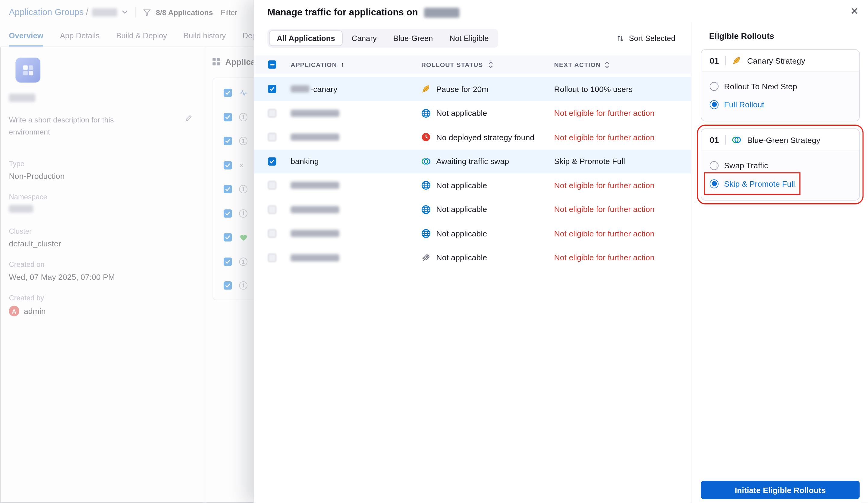 This screenshot has height=503, width=868. Describe the element at coordinates (854, 11) in the screenshot. I see `close-icon: ×` at that location.